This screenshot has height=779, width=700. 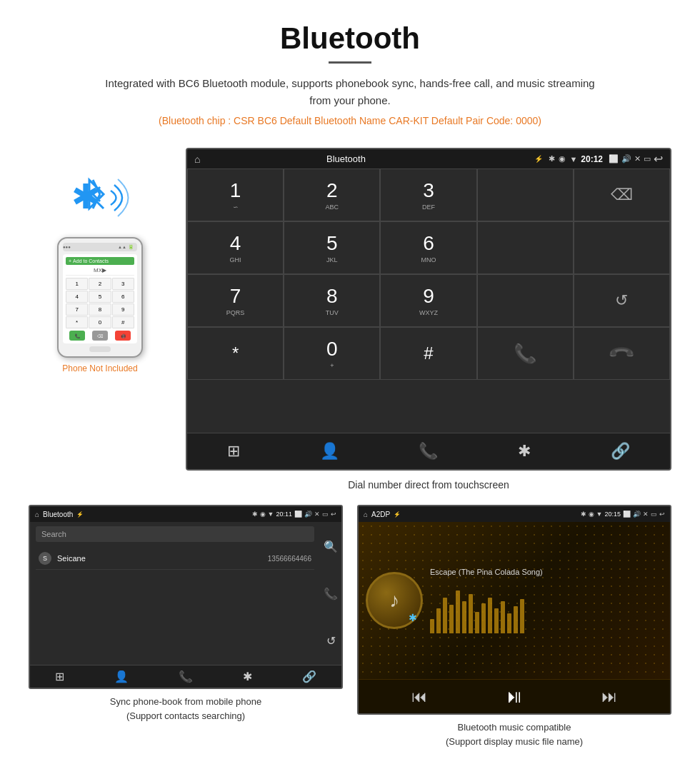 What do you see at coordinates (123, 297) in the screenshot?
I see `phone-key-6: 6` at bounding box center [123, 297].